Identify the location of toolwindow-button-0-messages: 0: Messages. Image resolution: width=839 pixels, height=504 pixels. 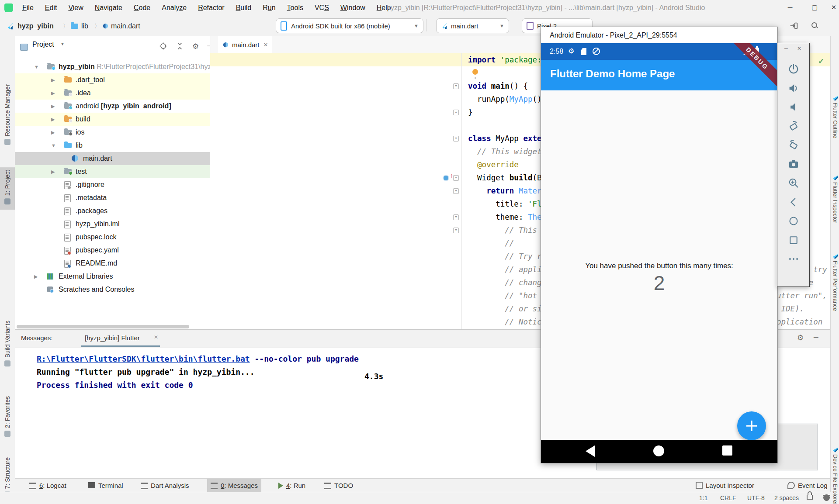
(234, 485).